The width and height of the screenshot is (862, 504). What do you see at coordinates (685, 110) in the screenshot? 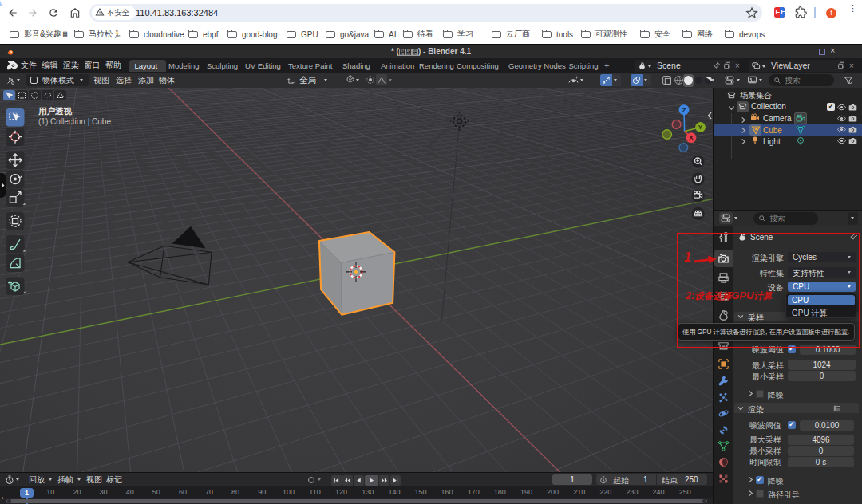
I see `svg-text: Z` at bounding box center [685, 110].